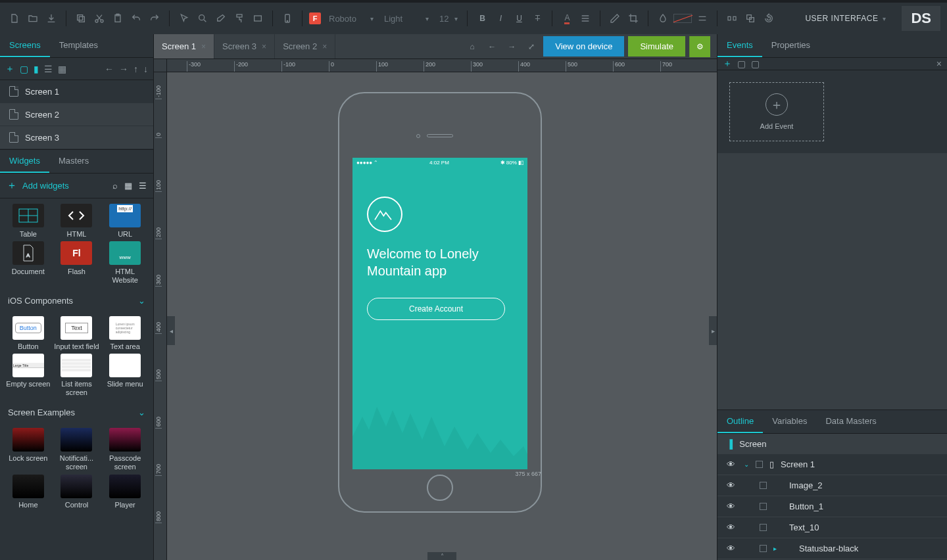 Image resolution: width=947 pixels, height=560 pixels. What do you see at coordinates (702, 18) in the screenshot?
I see `line-style-icon` at bounding box center [702, 18].